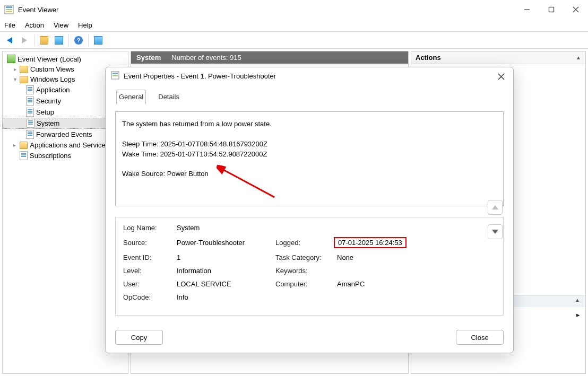 This screenshot has width=588, height=376. I want to click on minimize-button, so click(527, 10).